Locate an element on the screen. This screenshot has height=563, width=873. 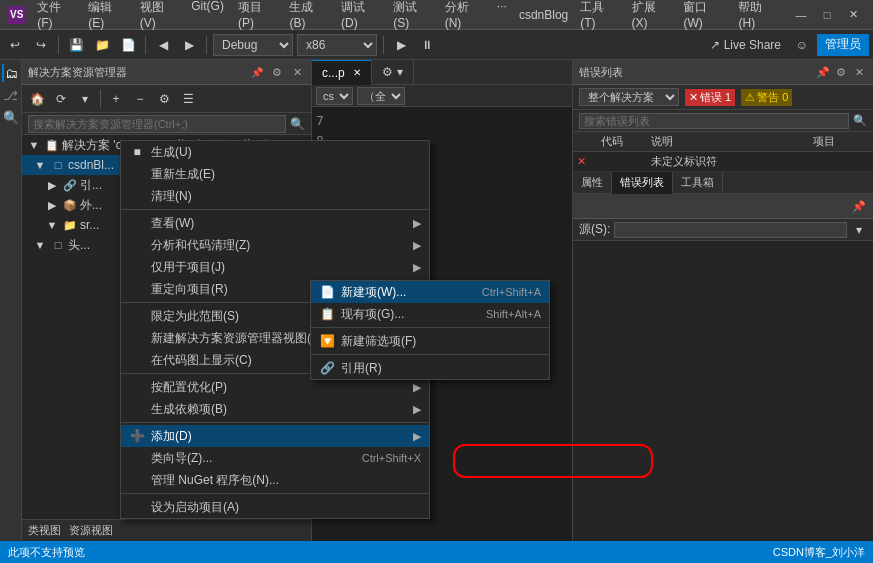
sol-view-button: ☰ is located at coordinates (188, 99).